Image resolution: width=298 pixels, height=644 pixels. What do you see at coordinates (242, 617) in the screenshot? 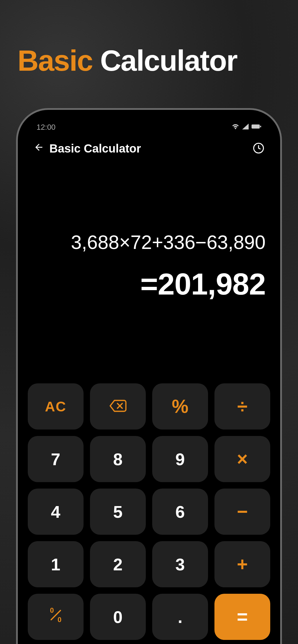
I see `equals-icon: =` at bounding box center [242, 617].